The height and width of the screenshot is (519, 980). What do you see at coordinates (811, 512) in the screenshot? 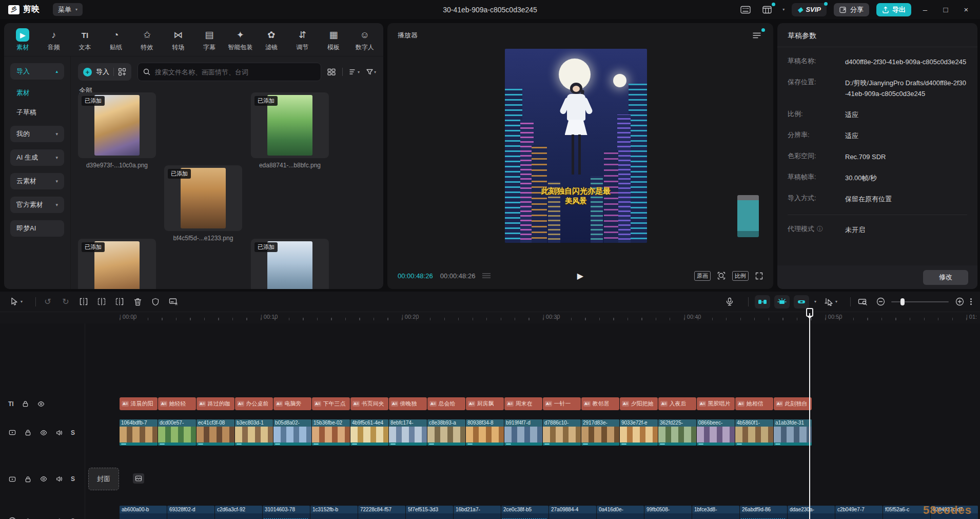
I see `audio-clip: ddae230a-` at bounding box center [811, 512].